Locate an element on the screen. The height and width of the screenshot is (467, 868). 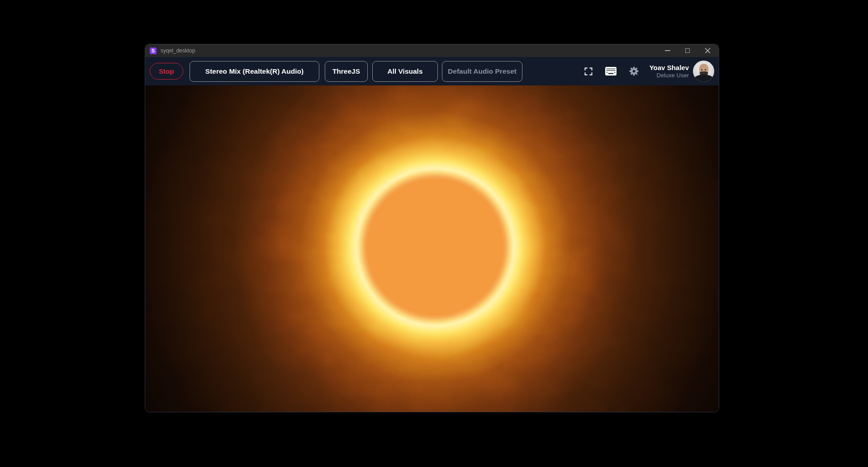
toolbar: Stop Stereo Mix (Realtek(R) Audio) Three… is located at coordinates (432, 71).